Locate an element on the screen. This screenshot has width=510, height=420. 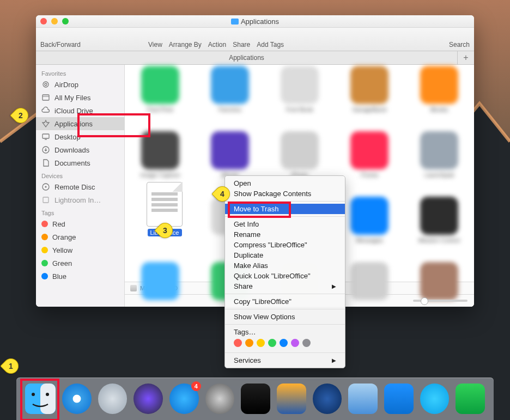
sidebar-label: Red is located at coordinates (59, 224).